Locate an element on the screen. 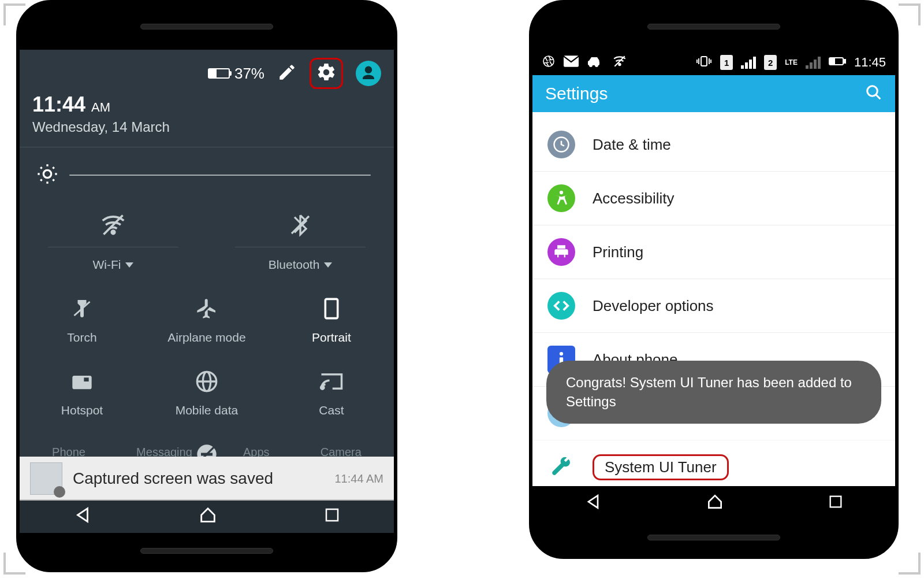 The image size is (924, 578). toast-message: Congrats! System UI Tuner has been added… is located at coordinates (714, 392).